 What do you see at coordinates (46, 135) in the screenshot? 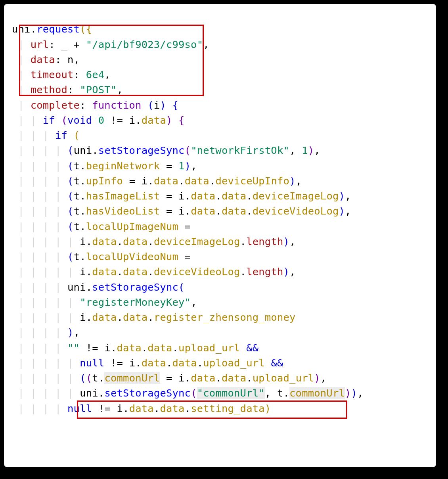
I see `code-line: | | | if (` at bounding box center [46, 135].